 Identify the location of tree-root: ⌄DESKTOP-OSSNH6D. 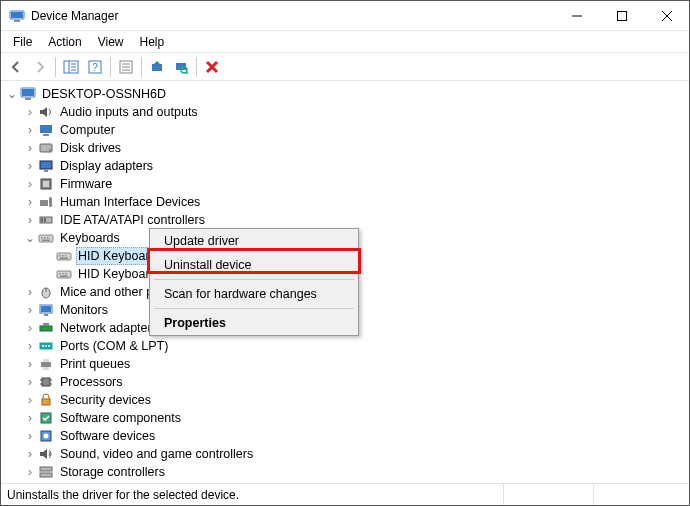
(345, 94).